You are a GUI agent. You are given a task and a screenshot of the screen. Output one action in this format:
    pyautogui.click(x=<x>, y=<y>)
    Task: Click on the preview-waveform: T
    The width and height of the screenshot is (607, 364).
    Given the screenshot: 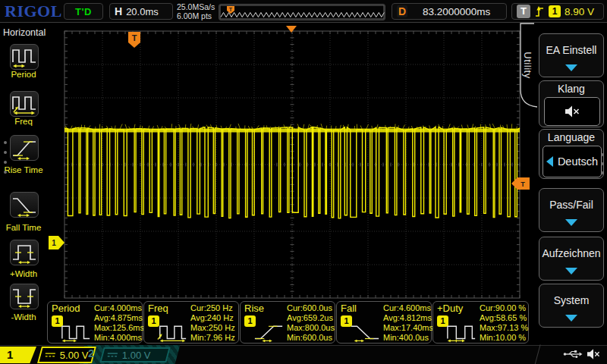 What is the action you would take?
    pyautogui.click(x=302, y=12)
    